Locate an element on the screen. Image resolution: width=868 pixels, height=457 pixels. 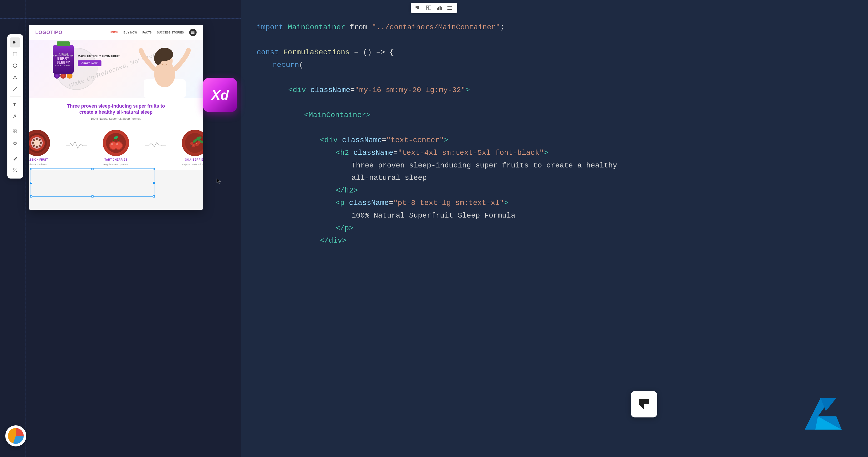
code-text-formula: 100% Natural Superfruit Sleep Formula is located at coordinates (433, 216).